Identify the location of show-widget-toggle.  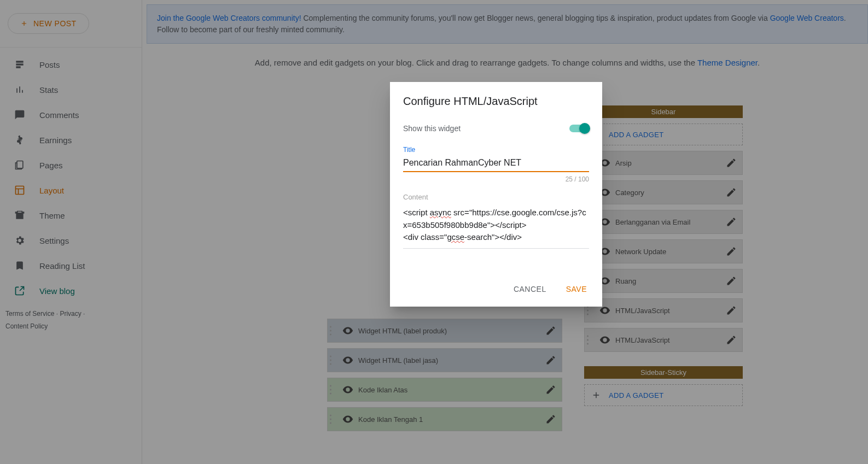
(579, 128).